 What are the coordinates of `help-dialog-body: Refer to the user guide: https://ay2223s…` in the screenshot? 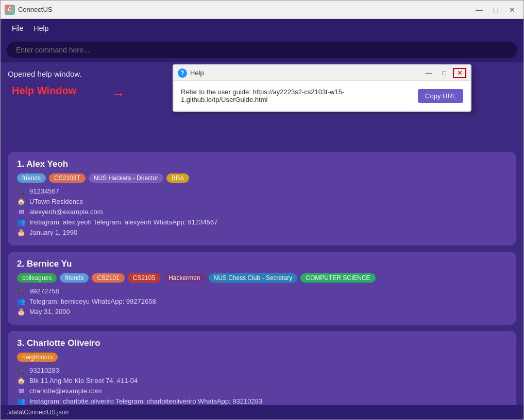 It's located at (322, 96).